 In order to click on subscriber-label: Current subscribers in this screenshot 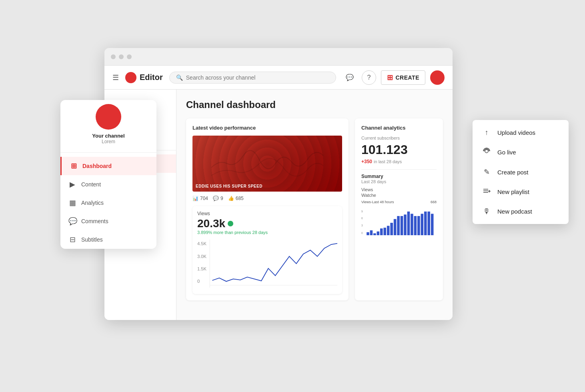, I will do `click(399, 138)`.